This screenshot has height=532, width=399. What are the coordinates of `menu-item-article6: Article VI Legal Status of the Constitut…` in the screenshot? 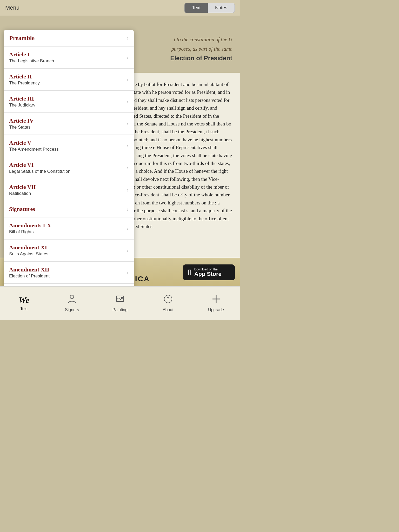 It's located at (69, 168).